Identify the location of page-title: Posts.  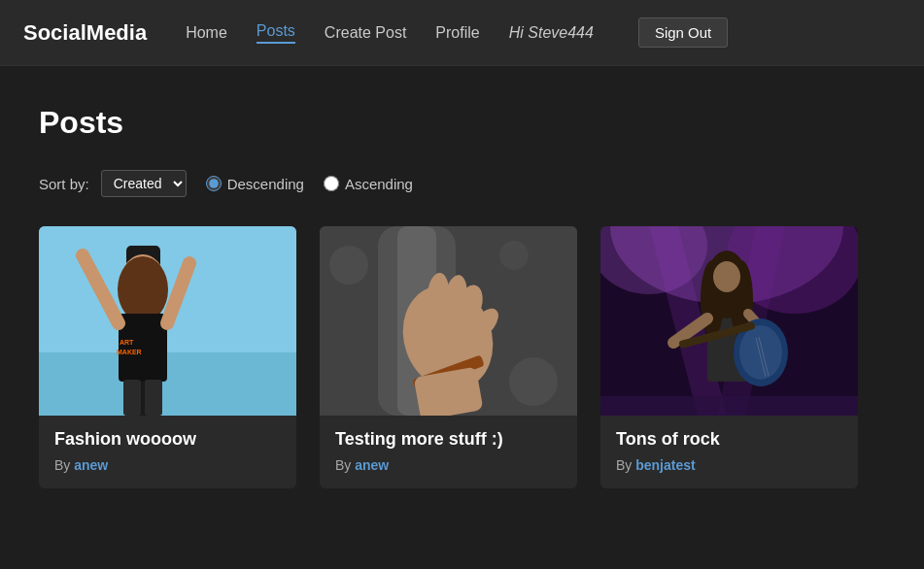
(462, 122).